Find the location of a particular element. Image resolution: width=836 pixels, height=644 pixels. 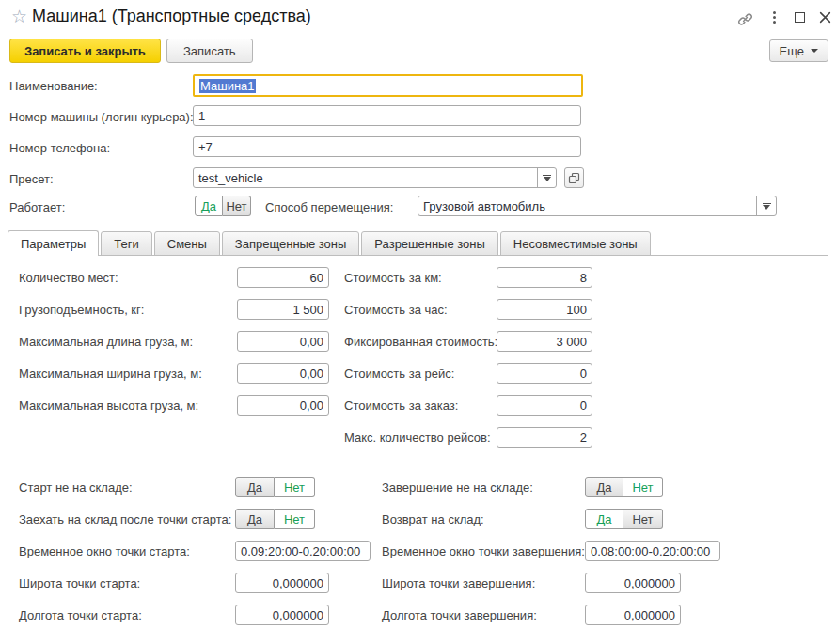

start-latitude-input: 0,000000 is located at coordinates (282, 583).